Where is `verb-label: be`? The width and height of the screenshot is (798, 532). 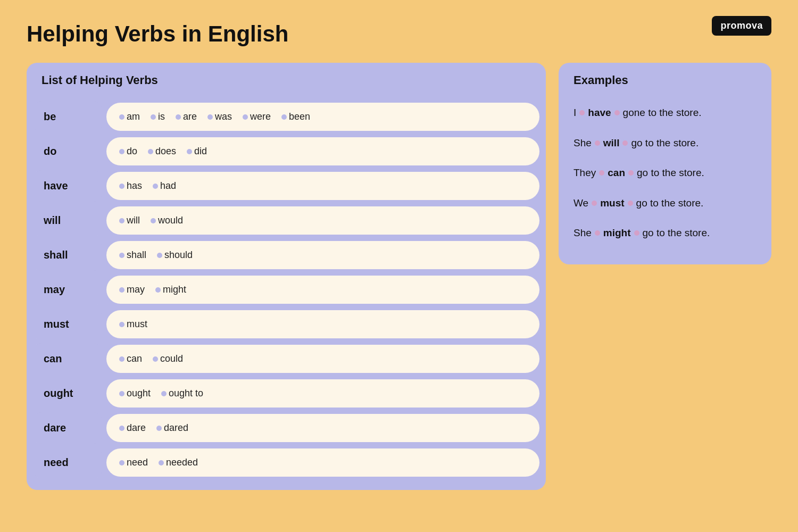
verb-label: be is located at coordinates (68, 117).